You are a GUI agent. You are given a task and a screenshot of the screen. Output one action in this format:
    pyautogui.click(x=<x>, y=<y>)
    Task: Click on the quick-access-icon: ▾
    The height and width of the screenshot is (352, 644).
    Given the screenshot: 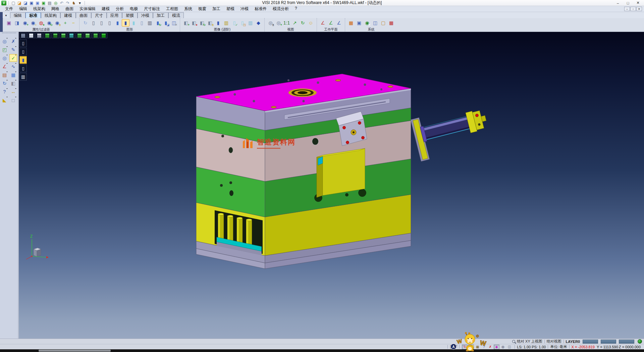 What is the action you would take?
    pyautogui.click(x=80, y=3)
    